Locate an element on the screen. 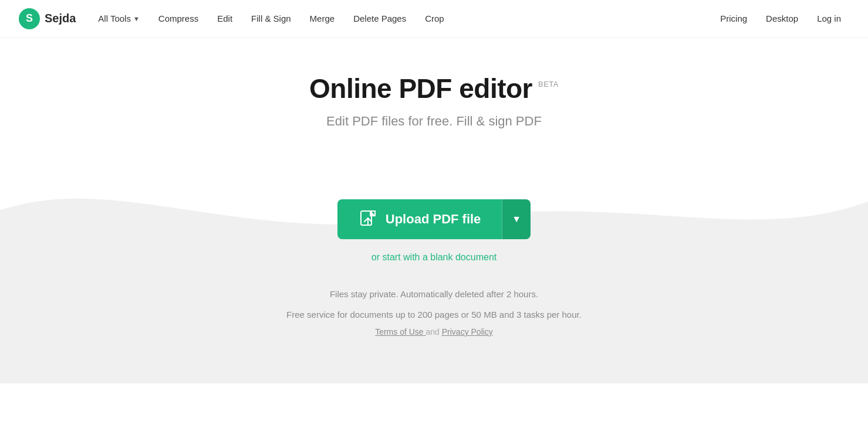 This screenshot has height=435, width=868. dropdown-chevron-icon: ▼ is located at coordinates (516, 219).